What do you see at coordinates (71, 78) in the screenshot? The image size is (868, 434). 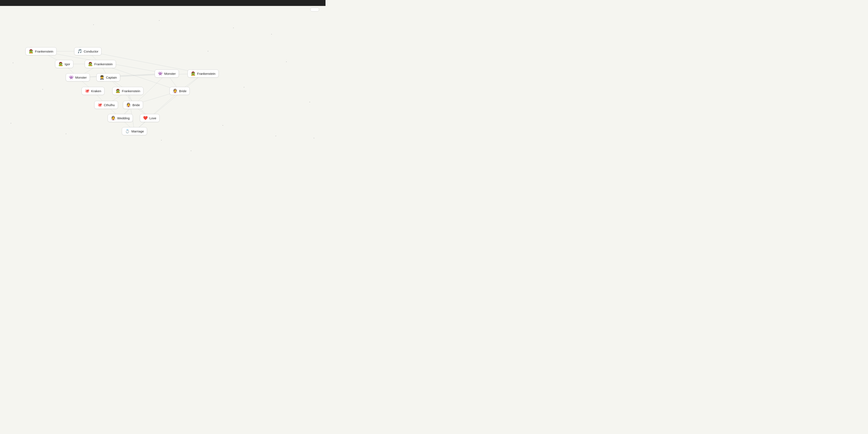 I see `monster1-emoji: 👾` at bounding box center [71, 78].